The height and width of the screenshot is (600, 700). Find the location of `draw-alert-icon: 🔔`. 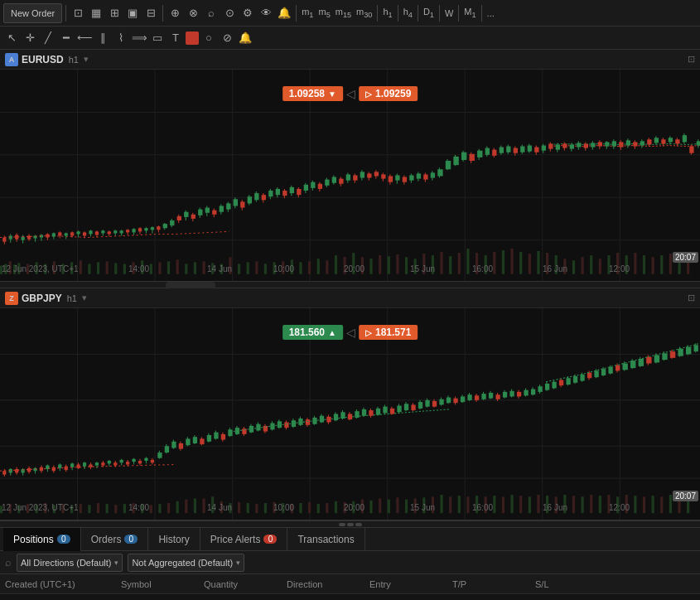

draw-alert-icon: 🔔 is located at coordinates (245, 38).